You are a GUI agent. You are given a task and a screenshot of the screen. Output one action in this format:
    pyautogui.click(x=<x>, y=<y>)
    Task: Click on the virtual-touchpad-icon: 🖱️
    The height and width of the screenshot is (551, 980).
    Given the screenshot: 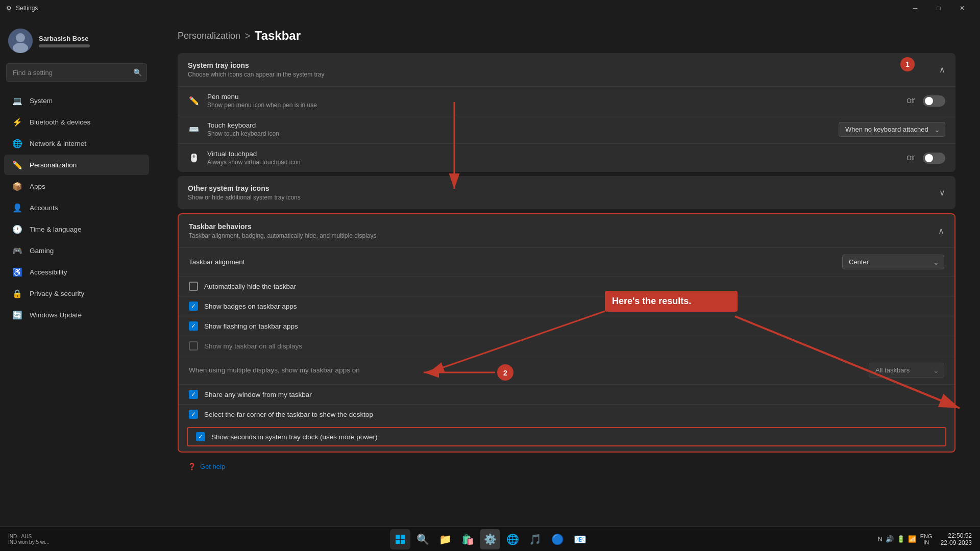 What is the action you would take?
    pyautogui.click(x=194, y=158)
    